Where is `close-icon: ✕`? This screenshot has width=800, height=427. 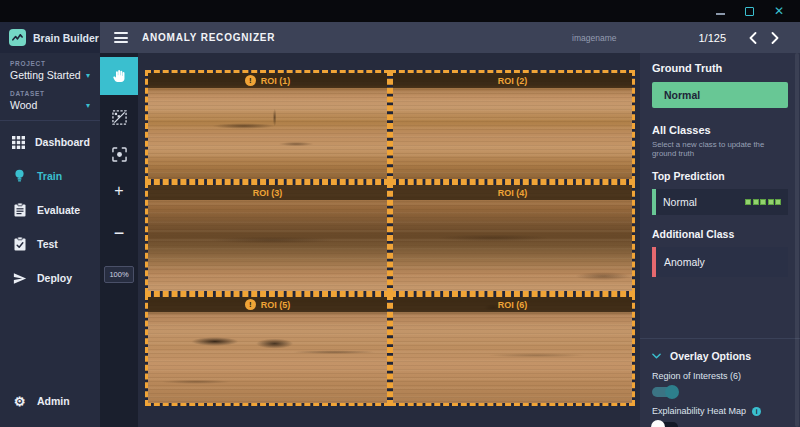
close-icon: ✕ is located at coordinates (779, 11).